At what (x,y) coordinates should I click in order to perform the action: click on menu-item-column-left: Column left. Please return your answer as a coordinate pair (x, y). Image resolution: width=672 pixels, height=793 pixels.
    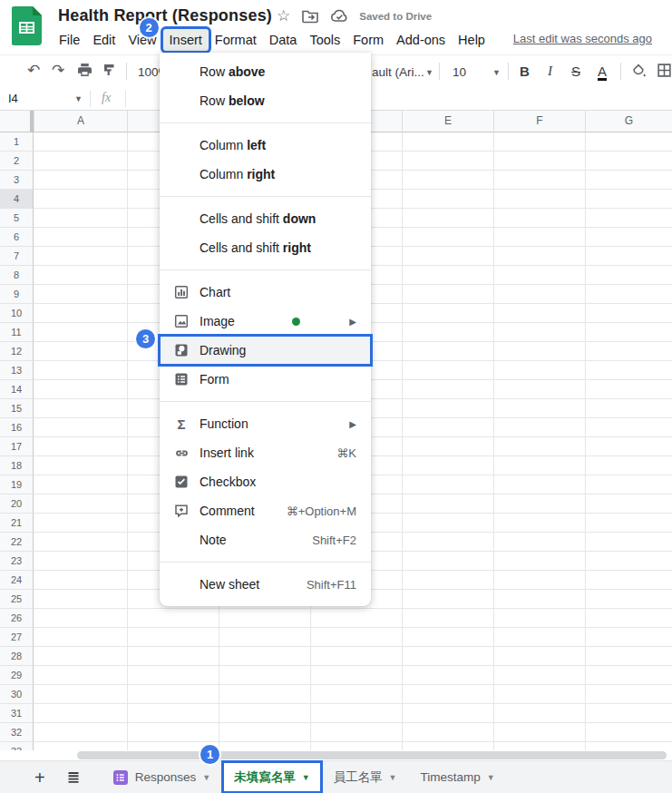
    Looking at the image, I should click on (265, 145).